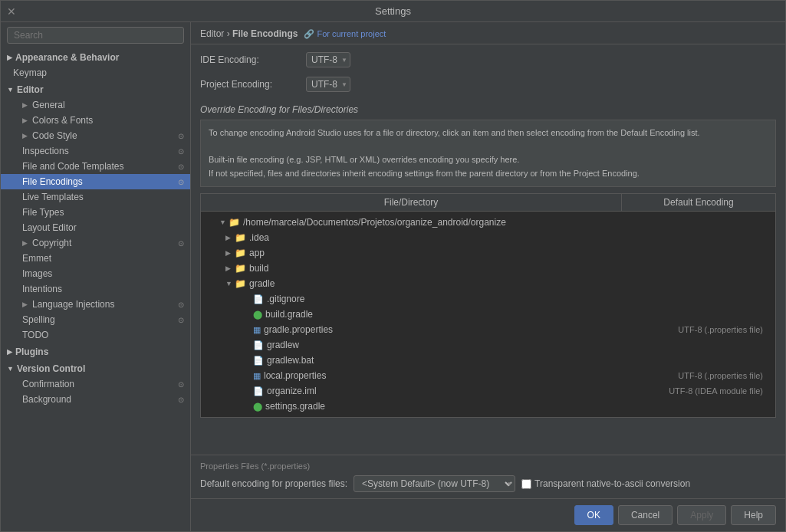 The image size is (786, 532). I want to click on sidebar-item-label: TODO, so click(35, 335).